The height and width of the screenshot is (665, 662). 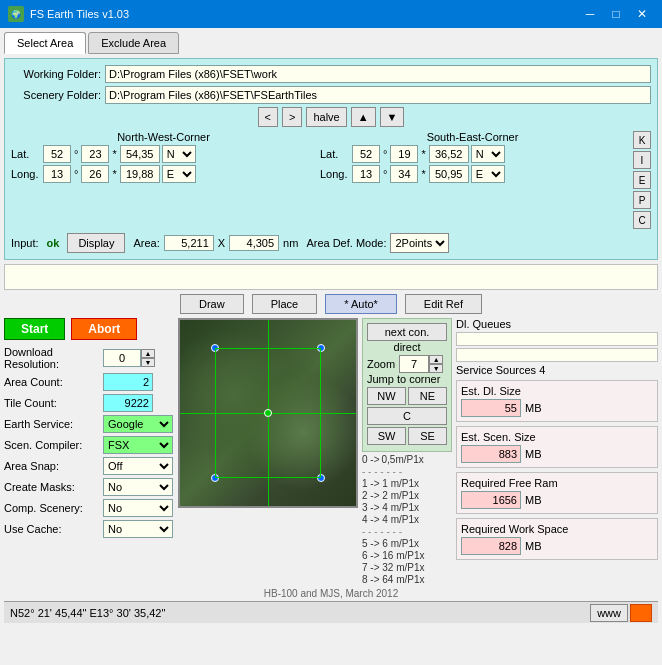 What do you see at coordinates (557, 454) in the screenshot?
I see `est-scene-size-row: MB` at bounding box center [557, 454].